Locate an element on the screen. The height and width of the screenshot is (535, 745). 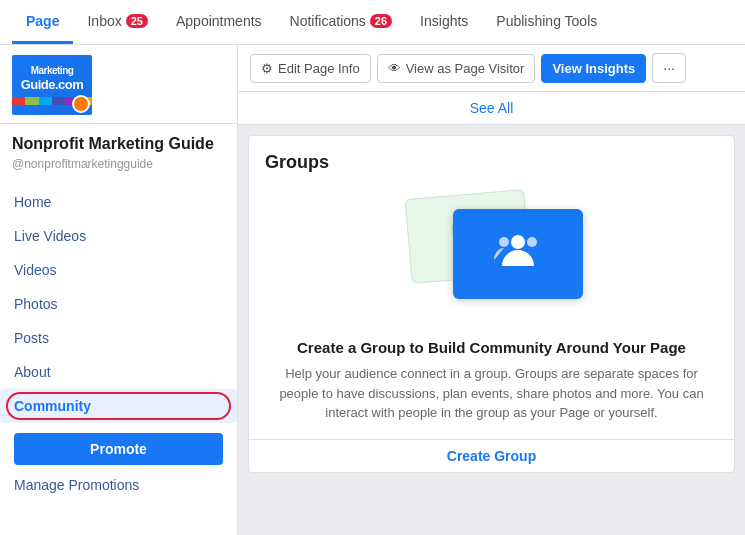
nav-notifications: Notifications 26 is located at coordinates (342, 22).